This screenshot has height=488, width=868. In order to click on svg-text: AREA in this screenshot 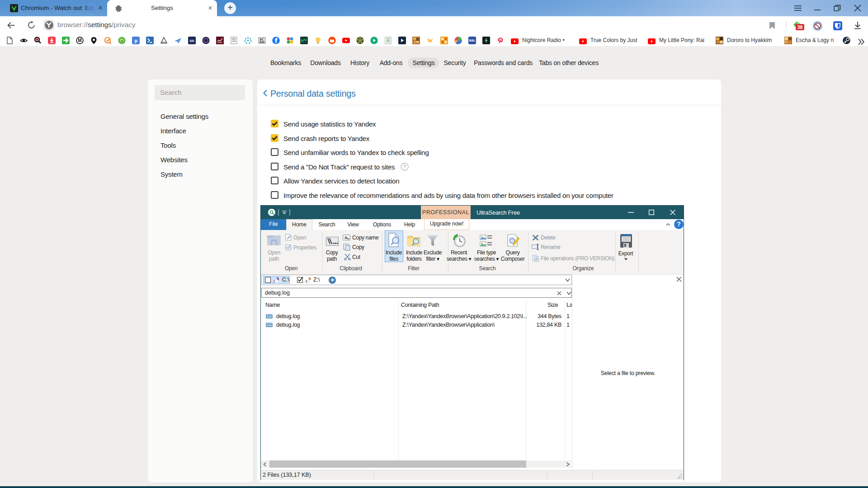, I will do `click(164, 42)`.